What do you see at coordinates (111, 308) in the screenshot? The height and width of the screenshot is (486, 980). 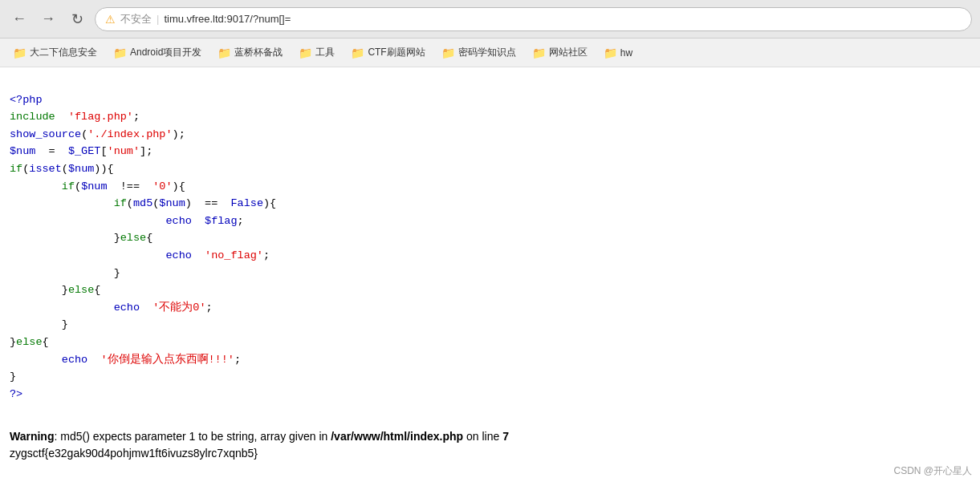 I see `code-line-13: echo '不能为0';` at bounding box center [111, 308].